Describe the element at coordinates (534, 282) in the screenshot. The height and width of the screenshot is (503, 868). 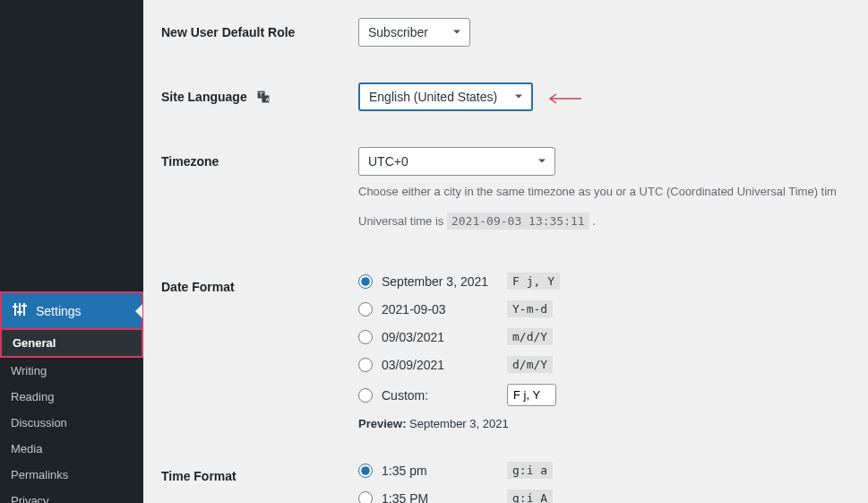
I see `date-format-code-1: F j, Y` at that location.